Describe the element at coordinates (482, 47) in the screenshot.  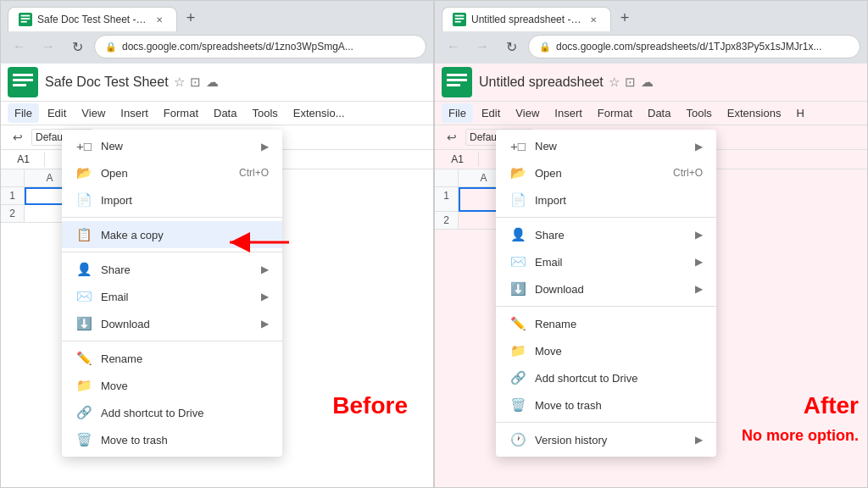
I see `forward-btn-right: →` at that location.